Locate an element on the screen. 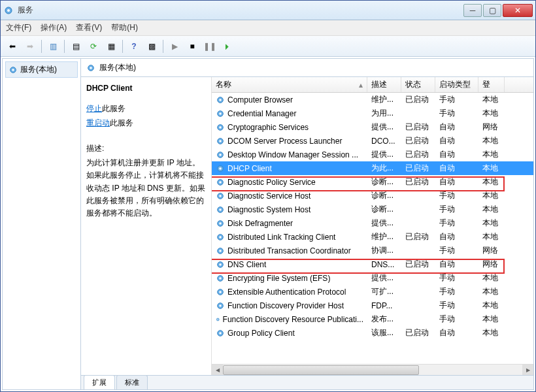  col-name: 名称▴ is located at coordinates (290, 85).